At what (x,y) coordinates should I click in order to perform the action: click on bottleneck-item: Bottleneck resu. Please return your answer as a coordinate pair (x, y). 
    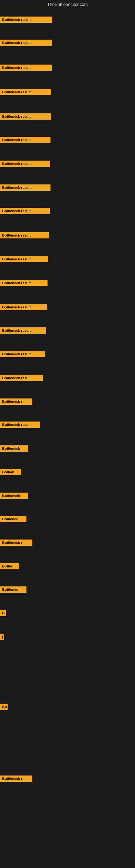
    Looking at the image, I should click on (20, 425).